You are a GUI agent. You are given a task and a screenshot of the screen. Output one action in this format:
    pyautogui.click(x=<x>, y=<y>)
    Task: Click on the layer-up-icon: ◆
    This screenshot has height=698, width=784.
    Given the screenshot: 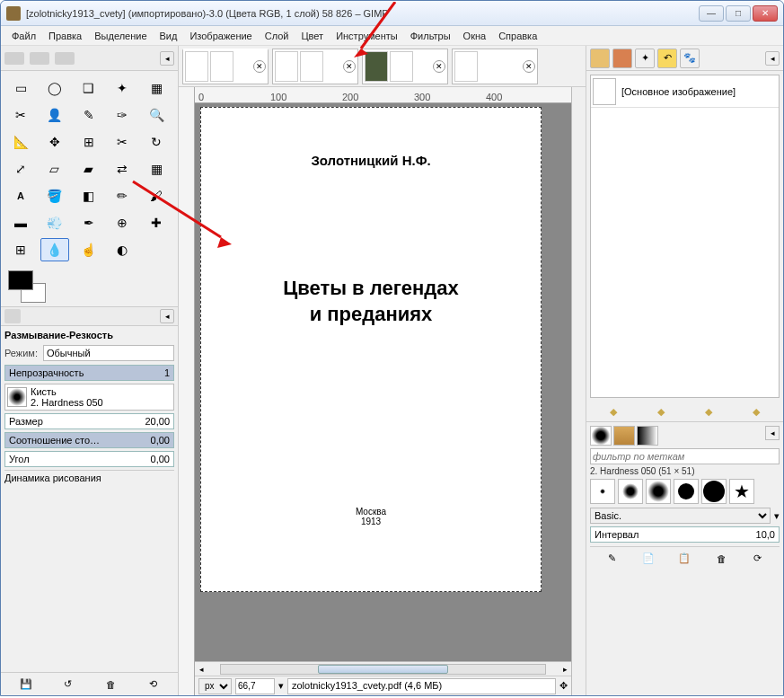 What is the action you would take?
    pyautogui.click(x=613, y=411)
    